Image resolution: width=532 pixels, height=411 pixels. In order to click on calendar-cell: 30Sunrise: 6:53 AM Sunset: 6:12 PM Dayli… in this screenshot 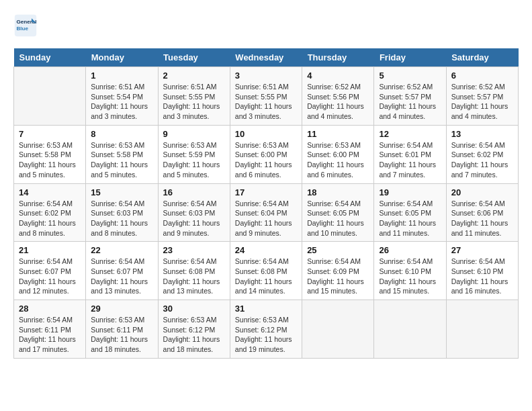, I will do `click(193, 329)`.